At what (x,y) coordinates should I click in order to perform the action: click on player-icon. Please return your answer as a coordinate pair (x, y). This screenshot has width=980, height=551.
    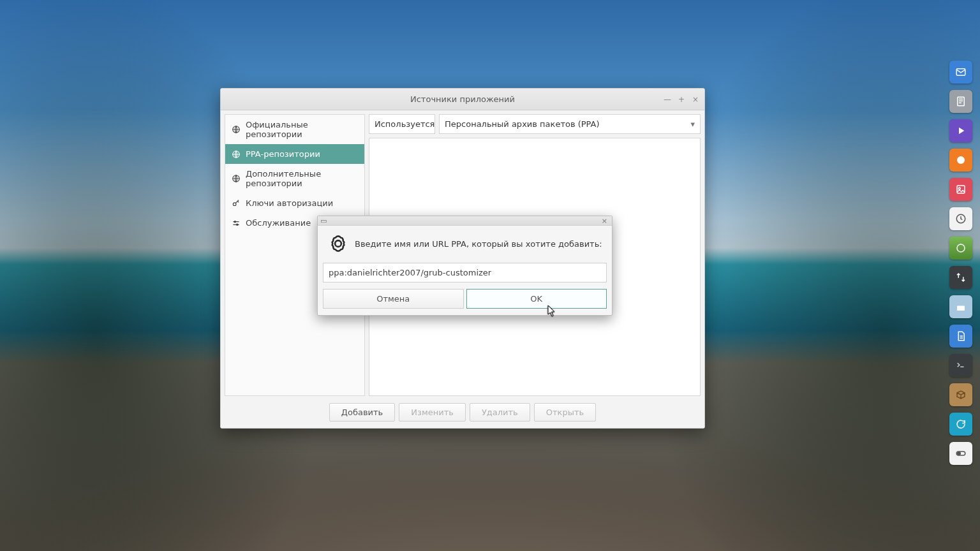
    Looking at the image, I should click on (961, 131).